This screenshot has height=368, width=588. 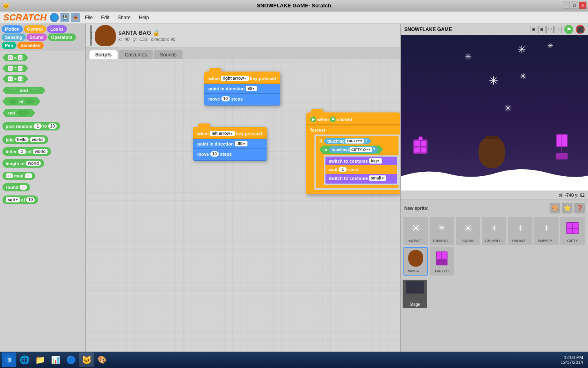 What do you see at coordinates (353, 162) in the screenshot?
I see `forever-mouth: if touching GIFTY▾ ? or` at bounding box center [353, 162].